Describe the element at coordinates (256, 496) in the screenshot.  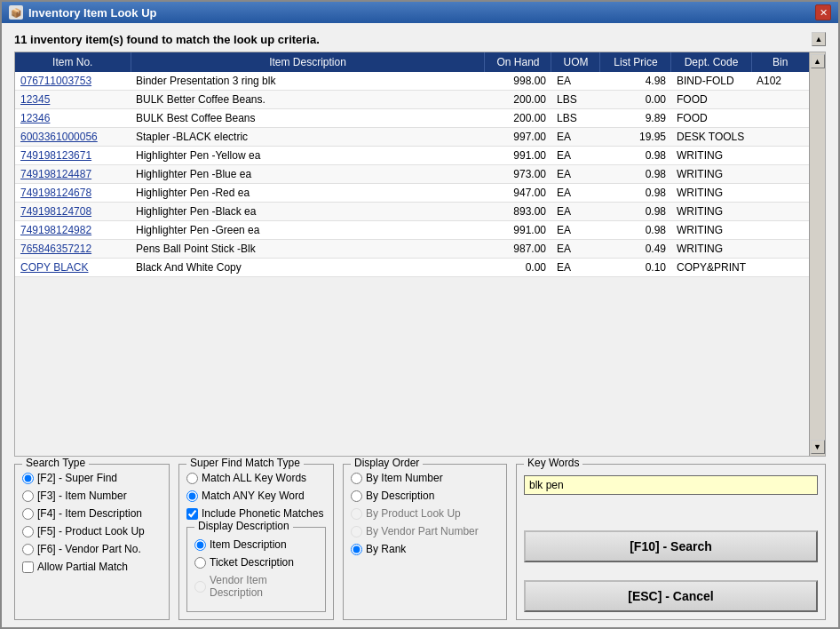
I see `super-find-row: Match ANY Key Word` at that location.